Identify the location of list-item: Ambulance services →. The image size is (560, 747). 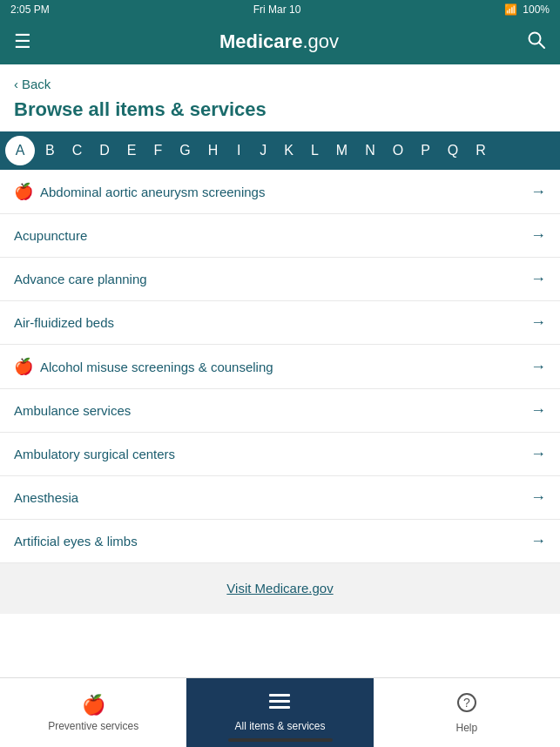
(280, 411).